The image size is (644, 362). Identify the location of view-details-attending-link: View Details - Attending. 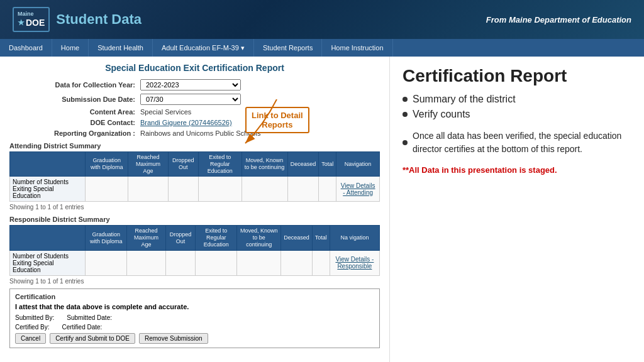
(358, 189).